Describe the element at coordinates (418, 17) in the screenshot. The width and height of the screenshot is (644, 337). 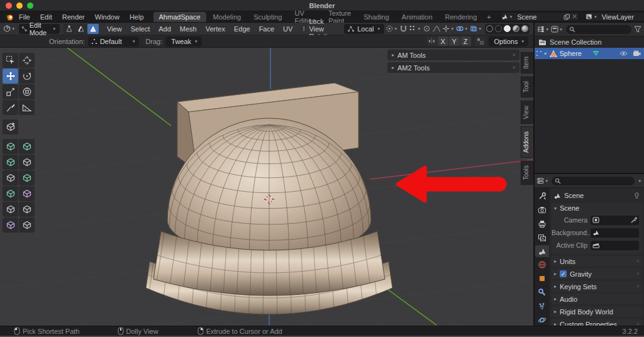
I see `workspace-tab-animation: Animation` at that location.